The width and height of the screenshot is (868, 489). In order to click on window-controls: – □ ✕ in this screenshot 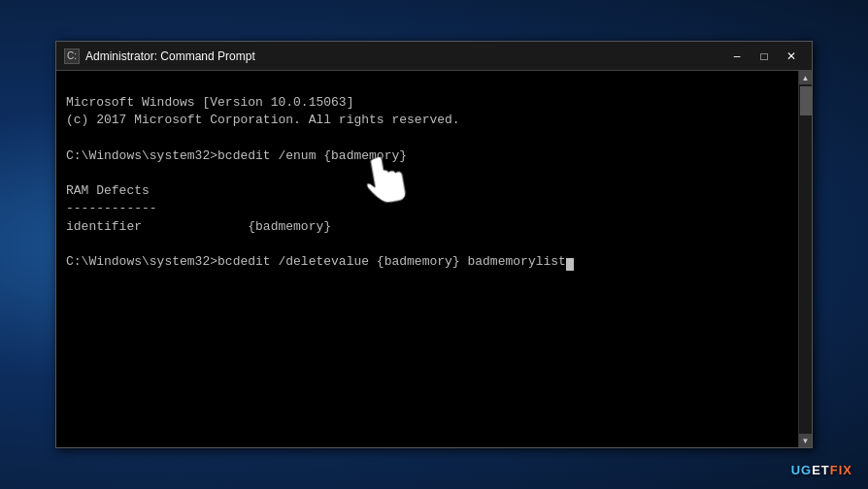, I will do `click(764, 56)`.